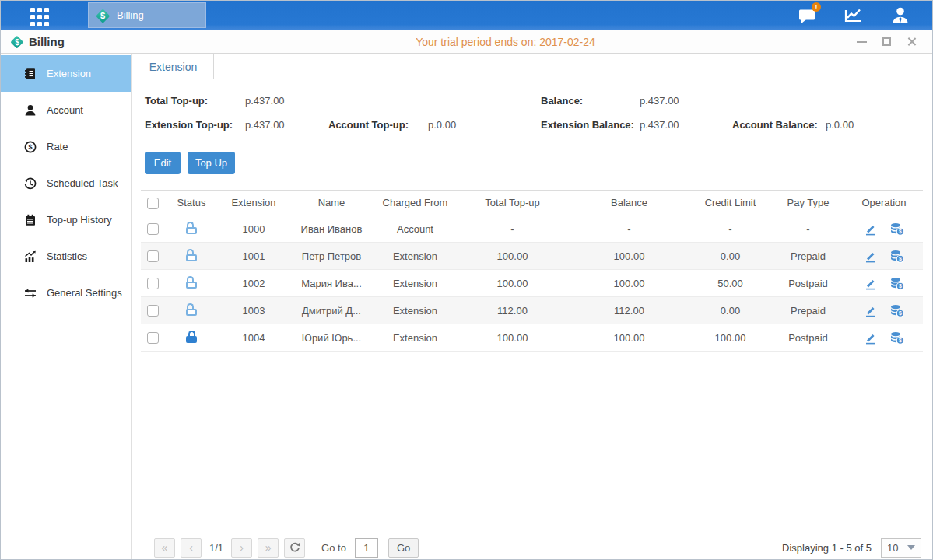  I want to click on close-button, so click(911, 42).